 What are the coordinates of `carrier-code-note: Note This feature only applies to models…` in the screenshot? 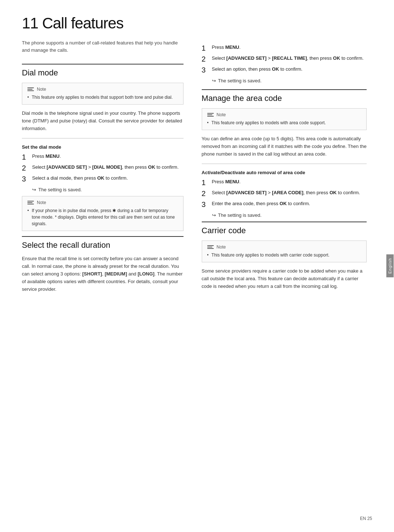 It's located at (284, 251).